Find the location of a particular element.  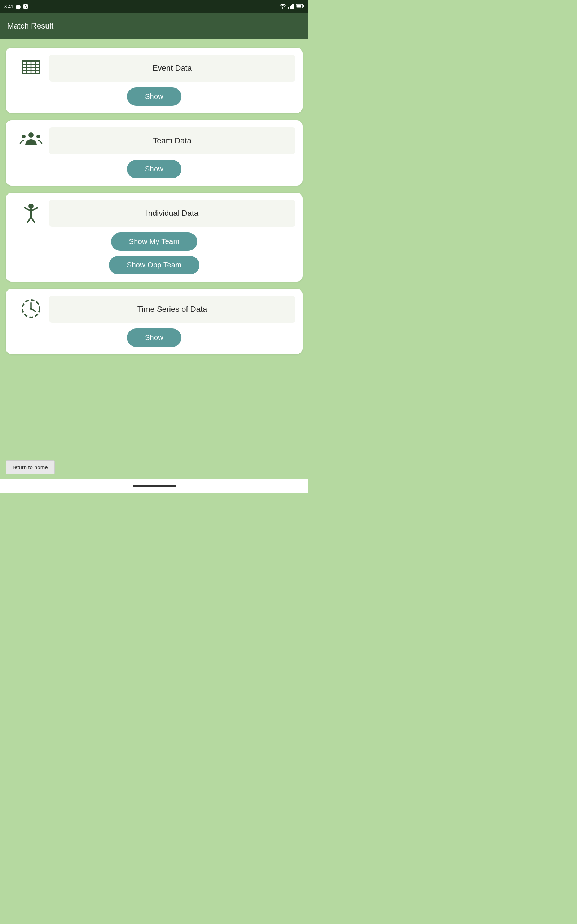

event-data-label-box: Event Data is located at coordinates (172, 68).